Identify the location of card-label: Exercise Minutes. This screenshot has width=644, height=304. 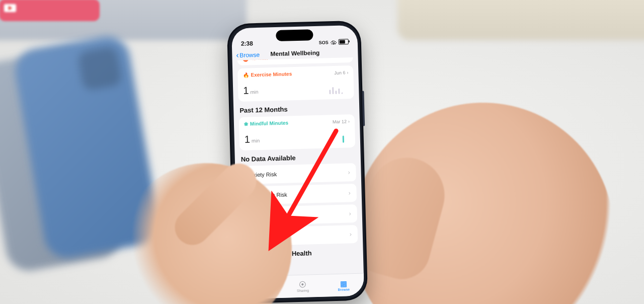
(271, 74).